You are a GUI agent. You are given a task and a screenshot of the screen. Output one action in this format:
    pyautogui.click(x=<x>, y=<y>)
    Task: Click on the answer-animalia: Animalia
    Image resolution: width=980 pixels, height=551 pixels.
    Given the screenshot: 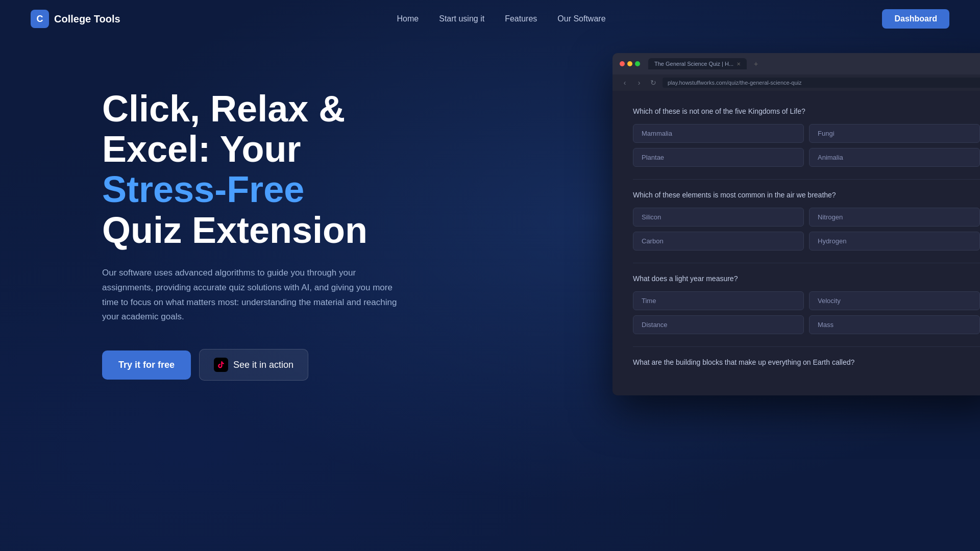 What is the action you would take?
    pyautogui.click(x=894, y=157)
    